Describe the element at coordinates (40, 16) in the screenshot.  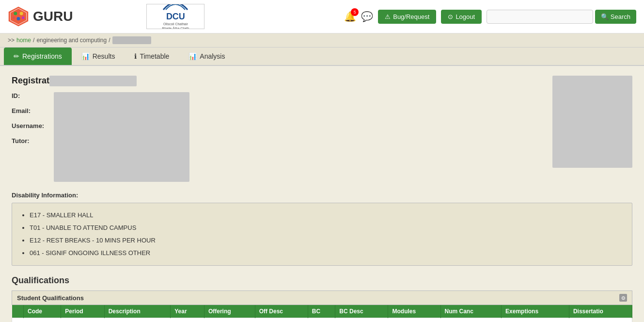
I see `logo-area: GURU` at that location.